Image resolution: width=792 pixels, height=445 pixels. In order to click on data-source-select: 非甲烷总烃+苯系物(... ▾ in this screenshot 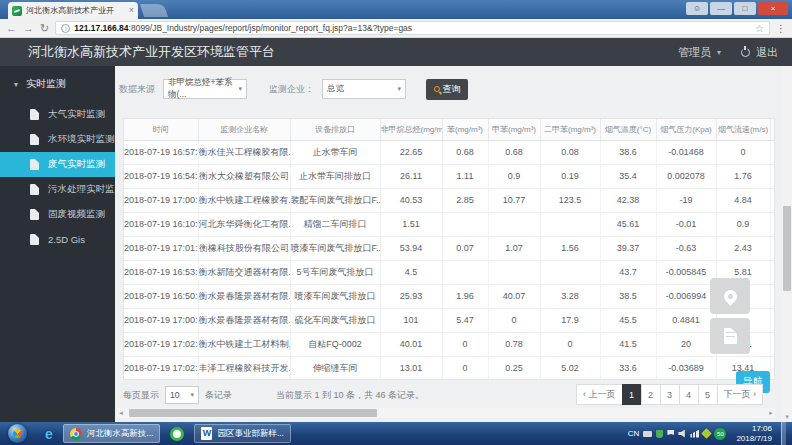, I will do `click(205, 89)`.